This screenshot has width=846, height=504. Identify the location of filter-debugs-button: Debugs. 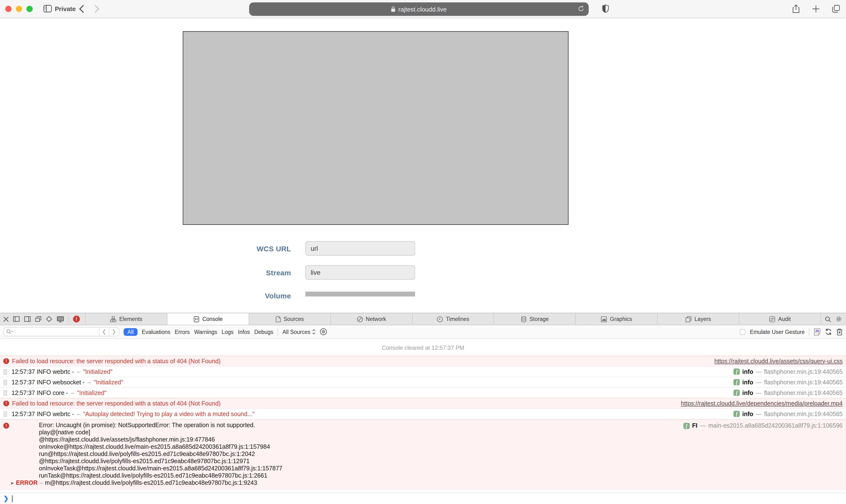
(264, 331).